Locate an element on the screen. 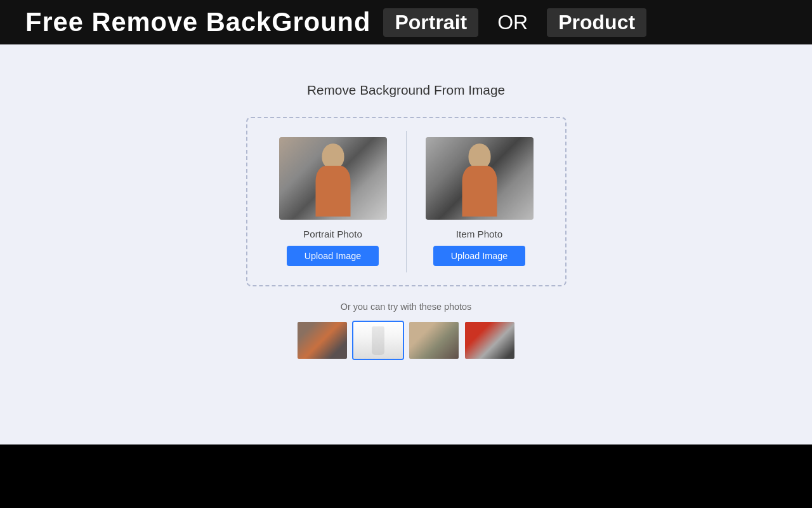 The height and width of the screenshot is (508, 812). portrait-upload-button: Upload Image is located at coordinates (333, 256).